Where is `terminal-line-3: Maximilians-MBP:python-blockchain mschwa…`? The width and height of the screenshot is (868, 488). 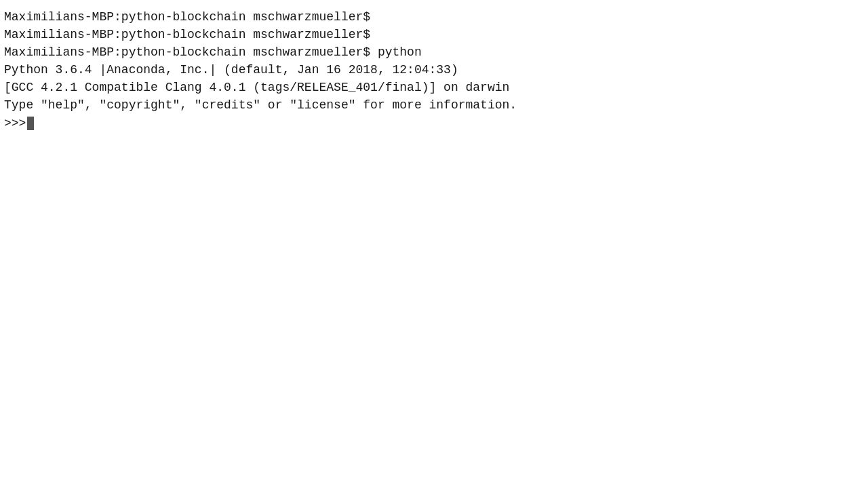
terminal-line-3: Maximilians-MBP:python-blockchain mschwa… is located at coordinates (434, 52).